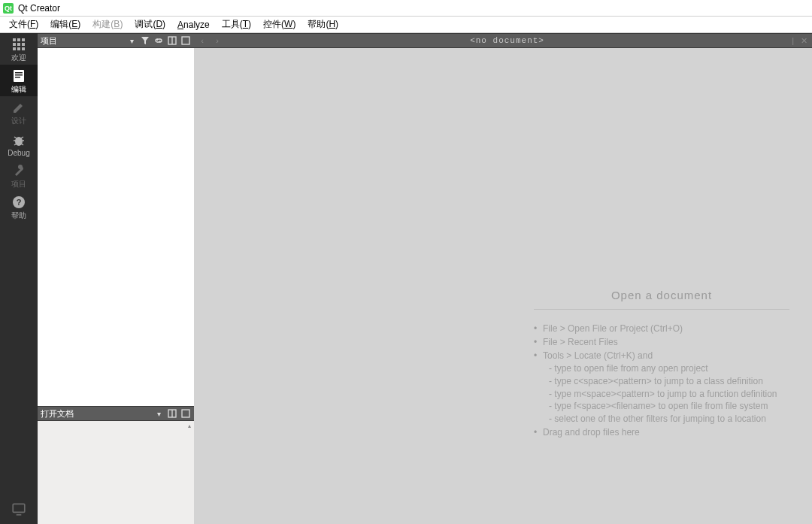 Image resolution: width=812 pixels, height=524 pixels. Describe the element at coordinates (19, 89) in the screenshot. I see `mode-label: 编辑` at that location.